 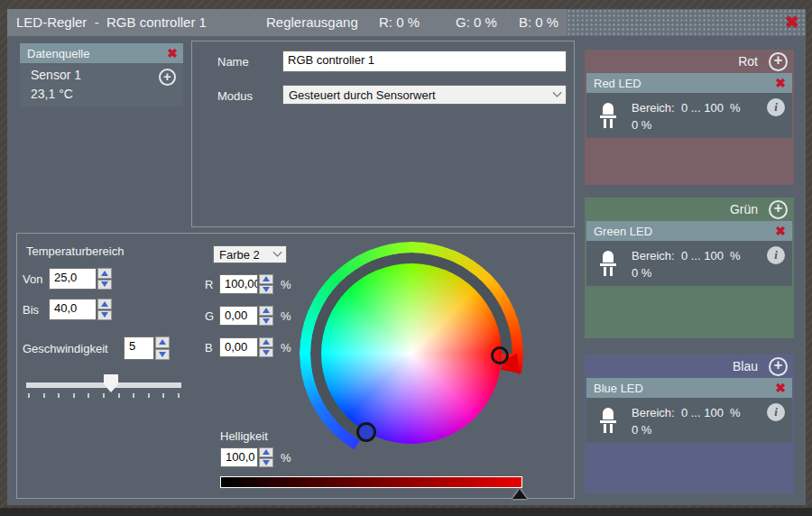 I want to click on speed-slider-thumb, so click(x=111, y=383).